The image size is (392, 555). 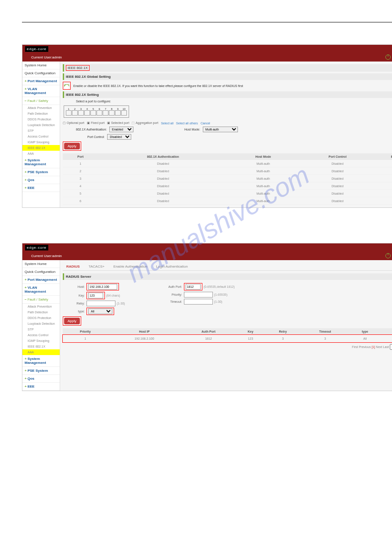 What do you see at coordinates (97, 112) in the screenshot?
I see `port-grid: 12345678910` at bounding box center [97, 112].